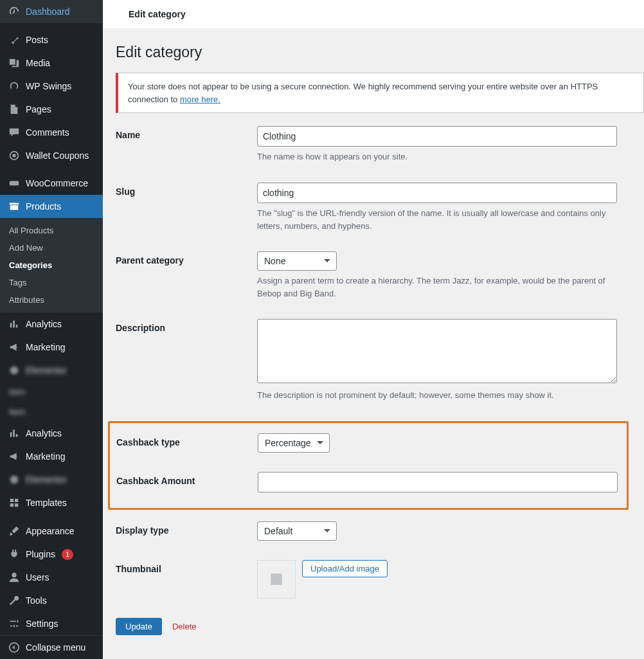  Describe the element at coordinates (51, 248) in the screenshot. I see `submenu-add-new: Add New` at that location.